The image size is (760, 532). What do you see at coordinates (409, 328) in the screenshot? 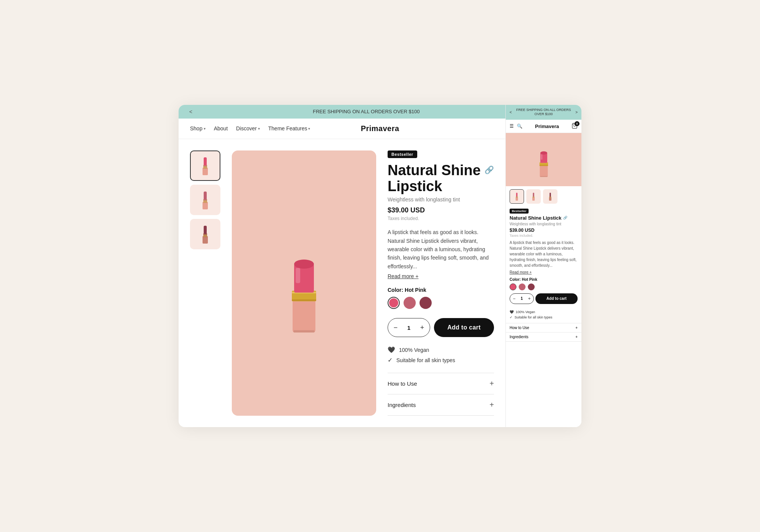
I see `quantity-control: − 1 +` at bounding box center [409, 328].